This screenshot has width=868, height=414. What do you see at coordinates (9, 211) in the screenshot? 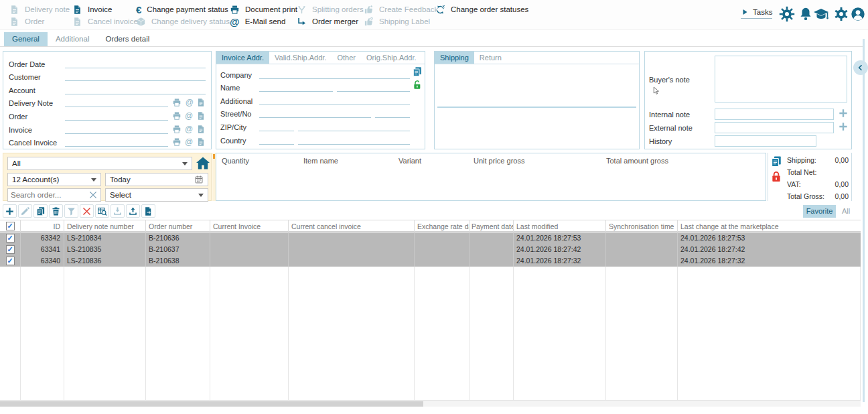
I see `add-button` at bounding box center [9, 211].